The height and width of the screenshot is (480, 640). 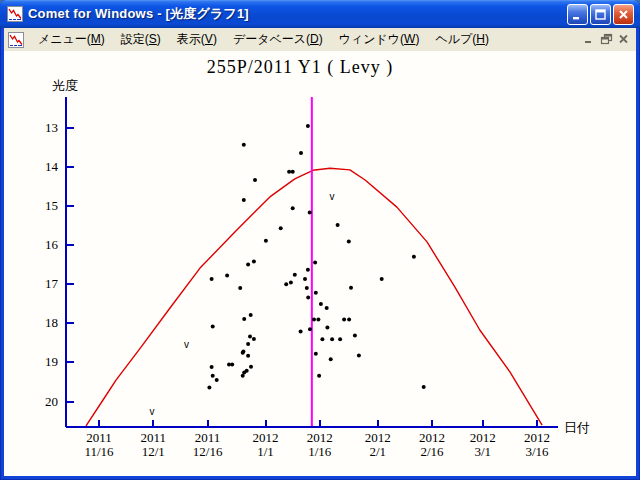 What do you see at coordinates (52, 284) in the screenshot?
I see `y-tick-label: 17` at bounding box center [52, 284].